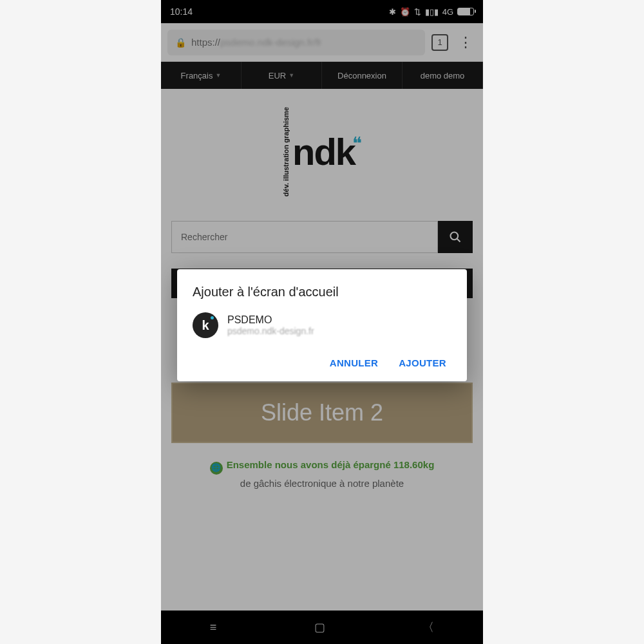 This screenshot has width=644, height=644. I want to click on dialog-app-domain: psdemo.ndk-design.fr, so click(270, 331).